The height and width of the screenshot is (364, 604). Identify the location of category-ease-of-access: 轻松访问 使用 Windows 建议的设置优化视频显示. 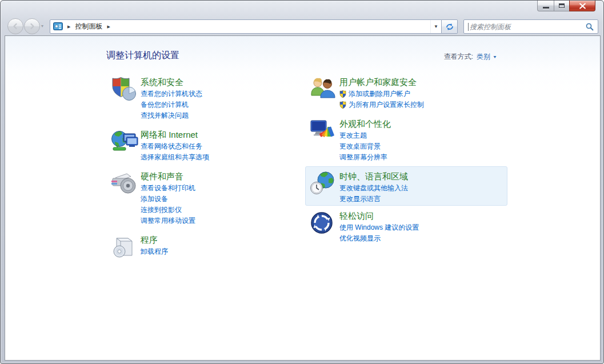
(406, 226).